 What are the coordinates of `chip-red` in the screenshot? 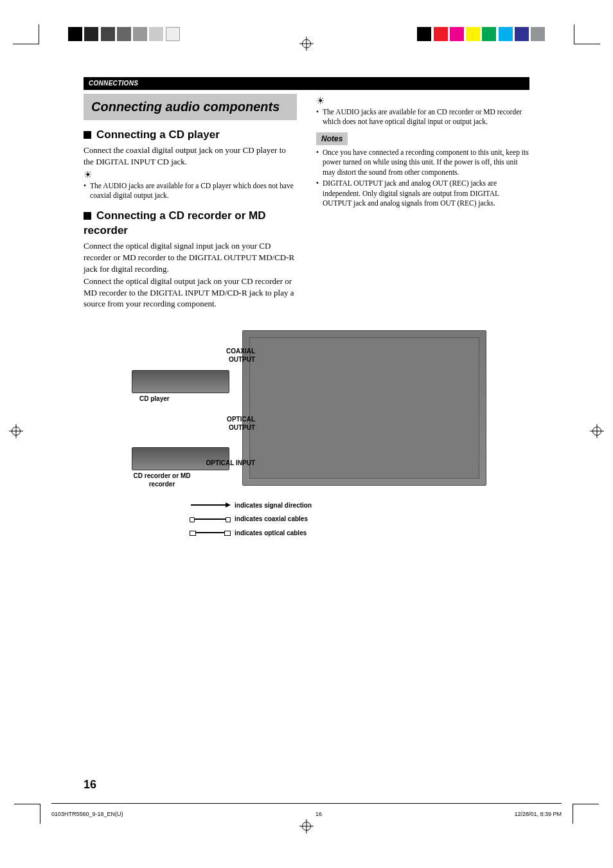 It's located at (441, 34).